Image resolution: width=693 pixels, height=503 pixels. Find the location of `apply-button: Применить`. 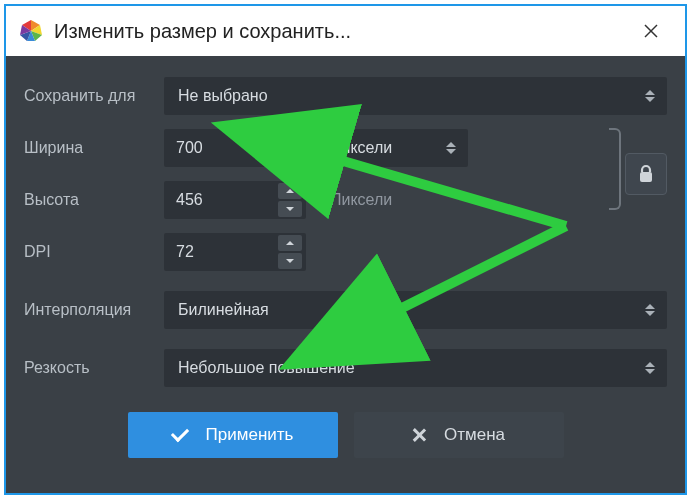

apply-button: Применить is located at coordinates (233, 435).